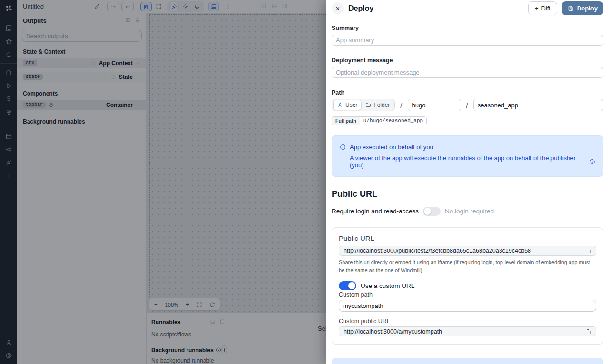  What do you see at coordinates (539, 105) in the screenshot?
I see `path-name-input` at bounding box center [539, 105].